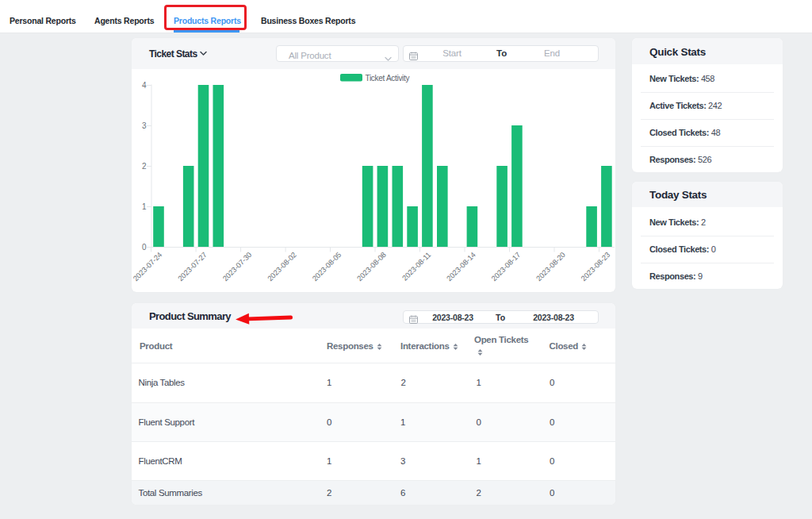 This screenshot has height=519, width=812. Describe the element at coordinates (147, 267) in the screenshot. I see `svg-text: 2023-07-24` at that location.